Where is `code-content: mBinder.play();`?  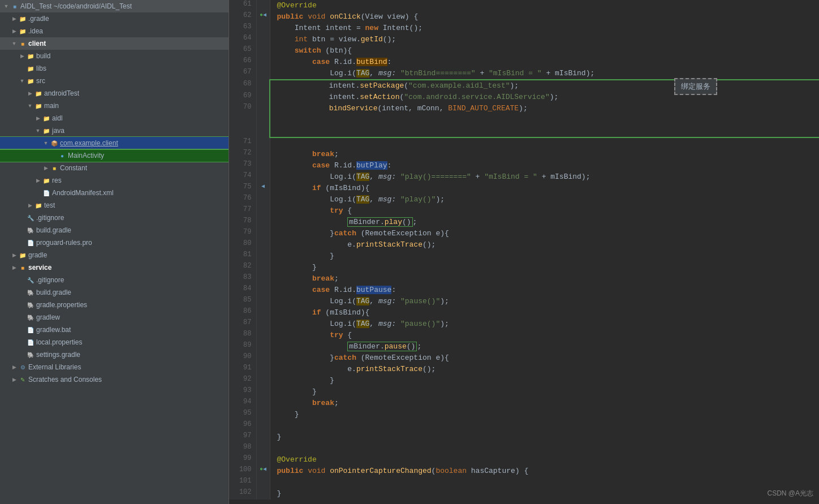 code-content: mBinder.play(); is located at coordinates (544, 222).